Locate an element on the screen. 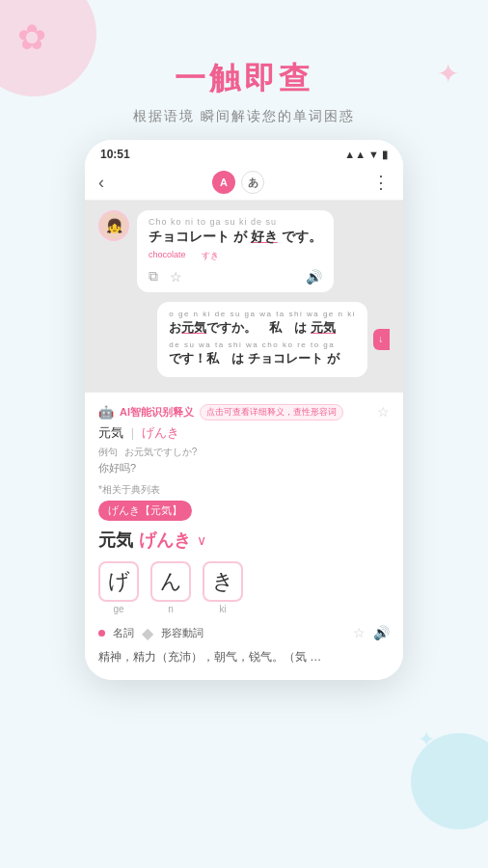 The height and width of the screenshot is (868, 488). chocolate-text: チョコレート is located at coordinates (189, 236).